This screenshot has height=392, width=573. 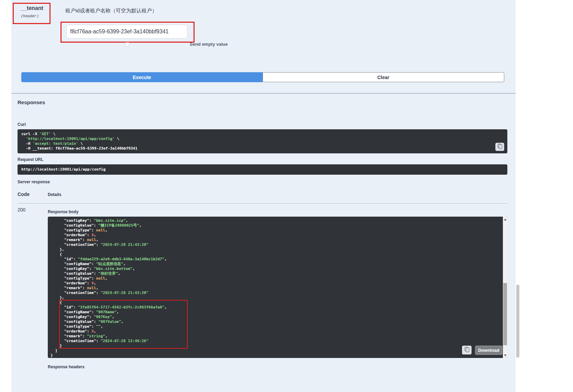 What do you see at coordinates (263, 124) in the screenshot?
I see `curl-label: Curl` at bounding box center [263, 124].